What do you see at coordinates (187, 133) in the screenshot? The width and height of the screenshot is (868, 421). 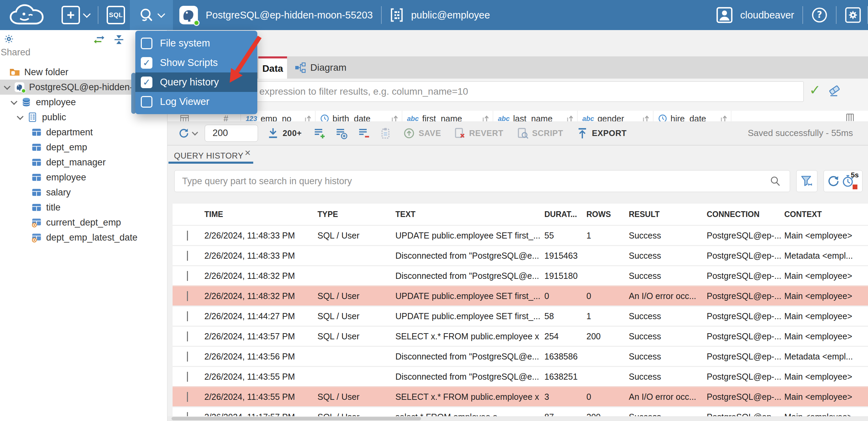 I see `refresh-button` at bounding box center [187, 133].